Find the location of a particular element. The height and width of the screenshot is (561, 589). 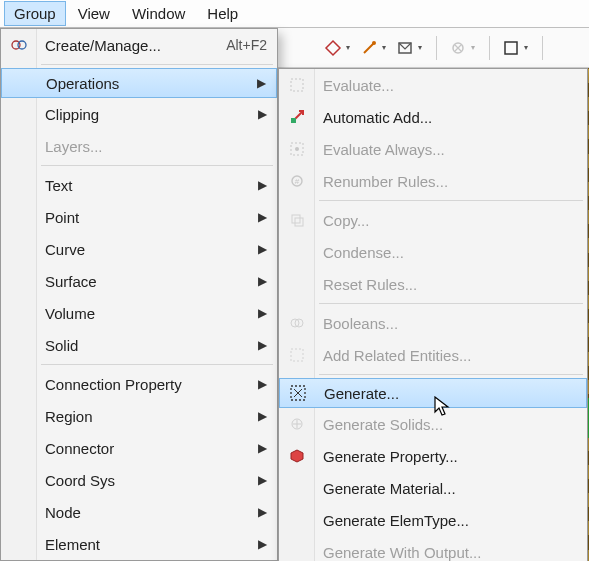

menu-label: Booleans... is located at coordinates (450, 324).